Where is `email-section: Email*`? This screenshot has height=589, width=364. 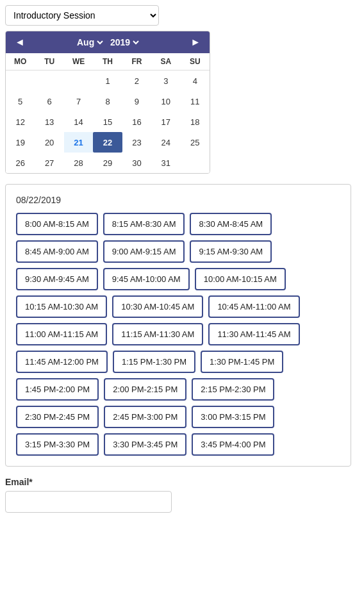 email-section: Email* is located at coordinates (182, 495).